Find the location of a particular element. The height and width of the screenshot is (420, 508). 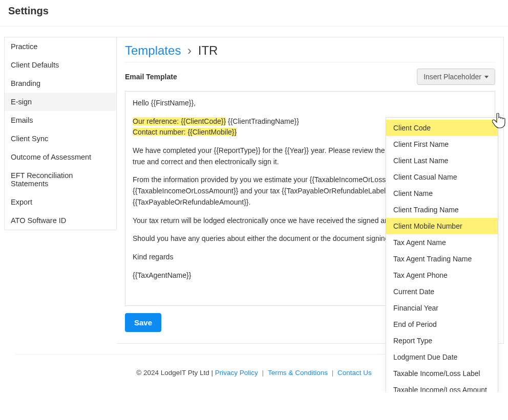

insert-placeholder-label: Insert Placeholder is located at coordinates (453, 77).